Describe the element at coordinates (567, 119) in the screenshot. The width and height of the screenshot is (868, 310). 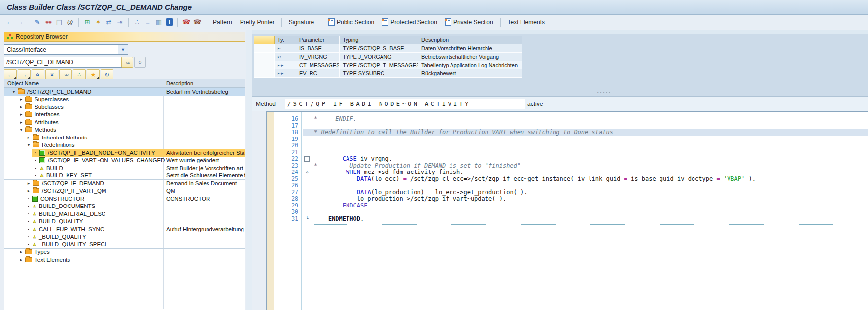
I see `code-line: 16−* ENDIF.` at that location.